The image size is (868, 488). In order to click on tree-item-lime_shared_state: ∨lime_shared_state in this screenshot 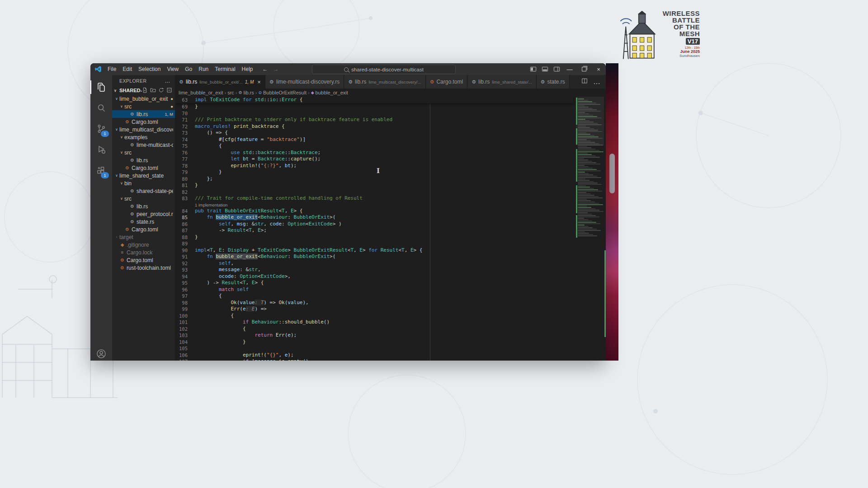, I will do `click(144, 175)`.